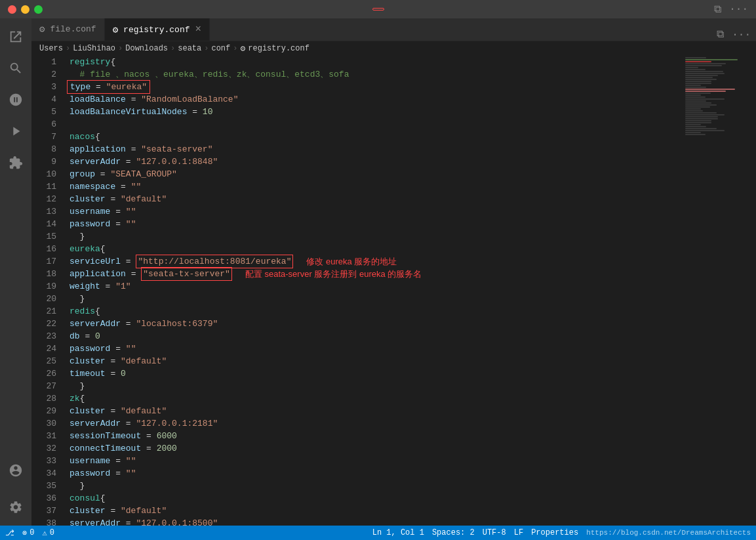  What do you see at coordinates (214, 261) in the screenshot?
I see `code-string: "http://localhost:8081/eureka"` at bounding box center [214, 261].